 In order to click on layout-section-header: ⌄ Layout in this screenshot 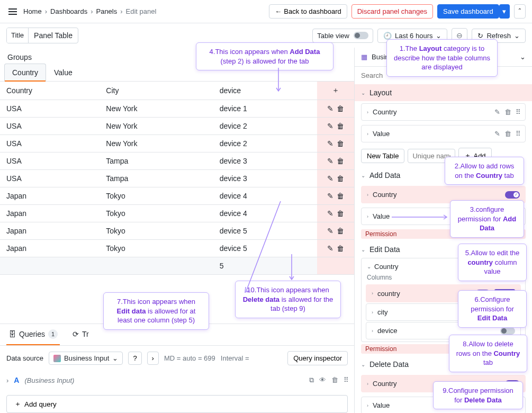, I will do `click(444, 93)`.